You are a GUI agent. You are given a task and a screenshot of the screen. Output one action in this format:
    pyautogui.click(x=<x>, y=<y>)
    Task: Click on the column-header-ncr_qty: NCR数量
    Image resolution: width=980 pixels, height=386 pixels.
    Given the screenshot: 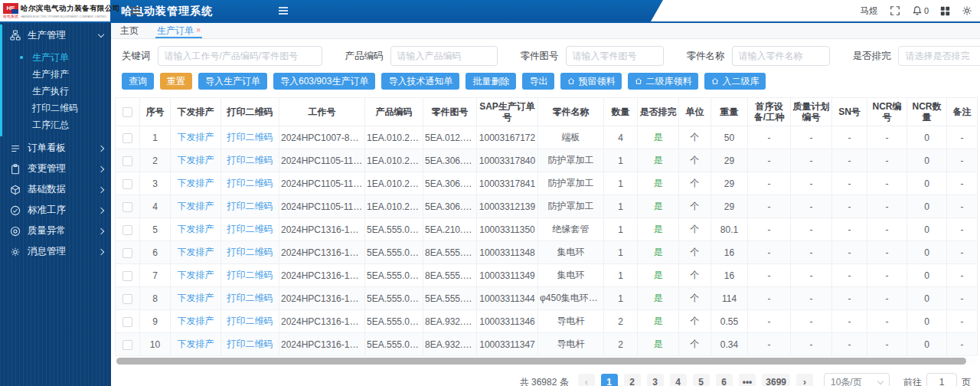 What is the action you would take?
    pyautogui.click(x=927, y=112)
    